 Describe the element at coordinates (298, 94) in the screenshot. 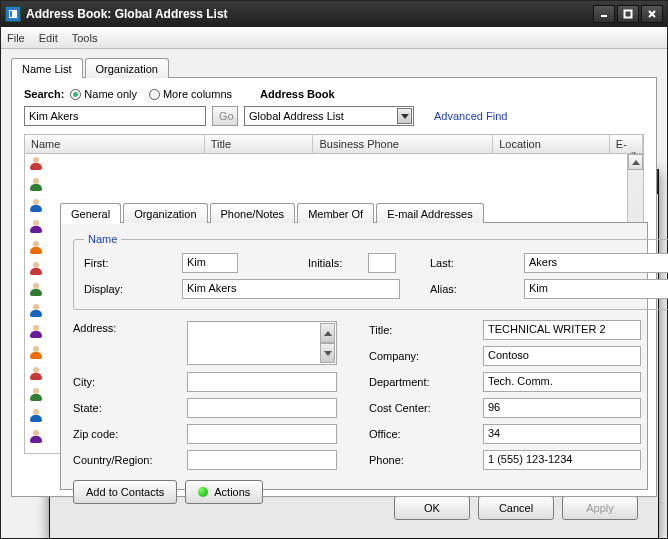

I see `address-book-label: Address Book` at that location.